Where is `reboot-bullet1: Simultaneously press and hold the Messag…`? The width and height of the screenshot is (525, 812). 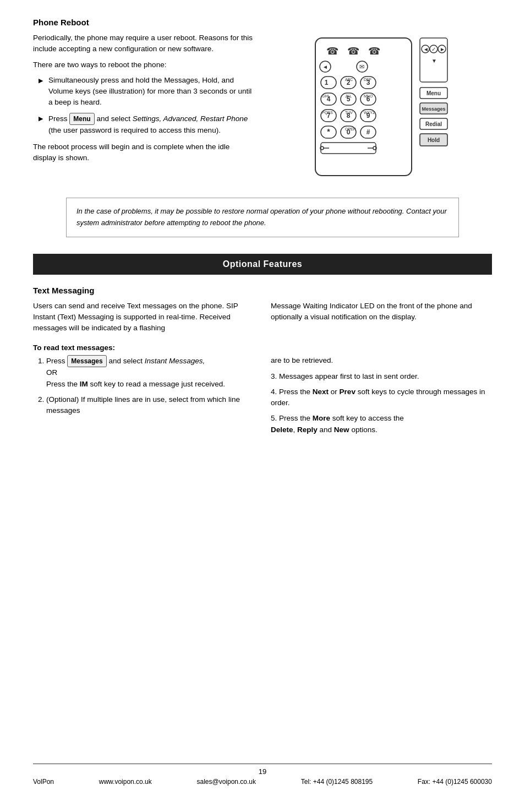 reboot-bullet1: Simultaneously press and hold the Messag… is located at coordinates (146, 91).